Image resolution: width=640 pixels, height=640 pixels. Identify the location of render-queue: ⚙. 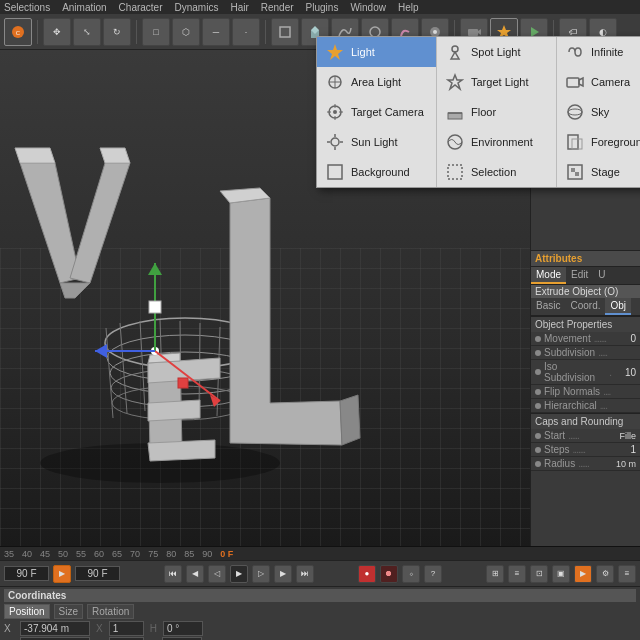
(605, 574).